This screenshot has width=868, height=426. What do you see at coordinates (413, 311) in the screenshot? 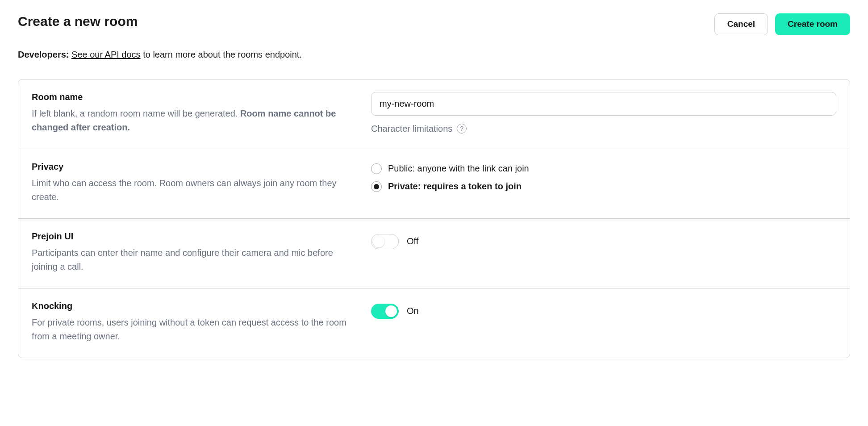
I see `knocking-state-label: On` at bounding box center [413, 311].